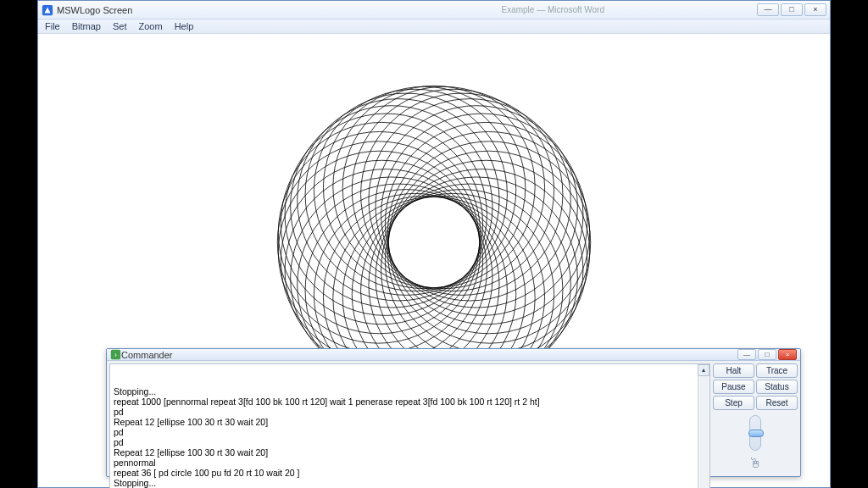 The width and height of the screenshot is (868, 488). What do you see at coordinates (767, 354) in the screenshot?
I see `commander-maximize-button: □` at bounding box center [767, 354].